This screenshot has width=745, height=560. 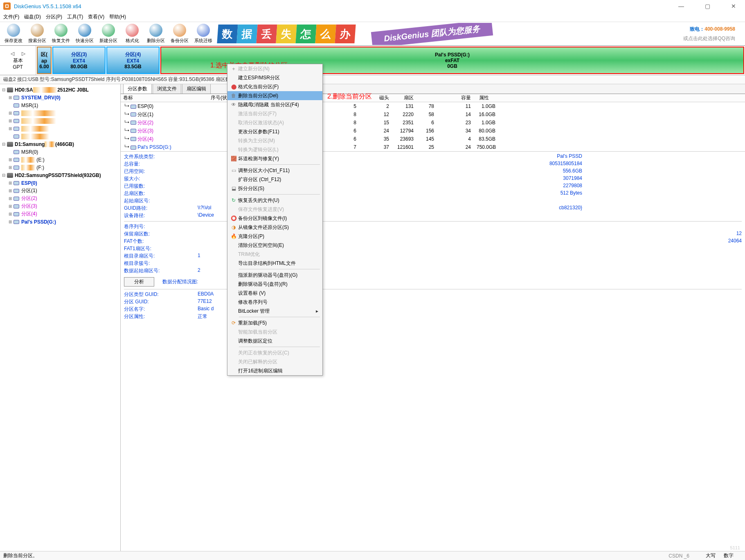 What do you see at coordinates (275, 200) in the screenshot?
I see `ctx-item: ↻恢复丢失的文件(U)` at bounding box center [275, 200].